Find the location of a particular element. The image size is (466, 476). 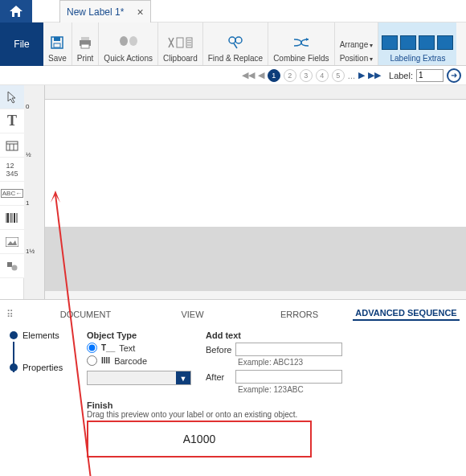

home-button is located at coordinates (16, 11).